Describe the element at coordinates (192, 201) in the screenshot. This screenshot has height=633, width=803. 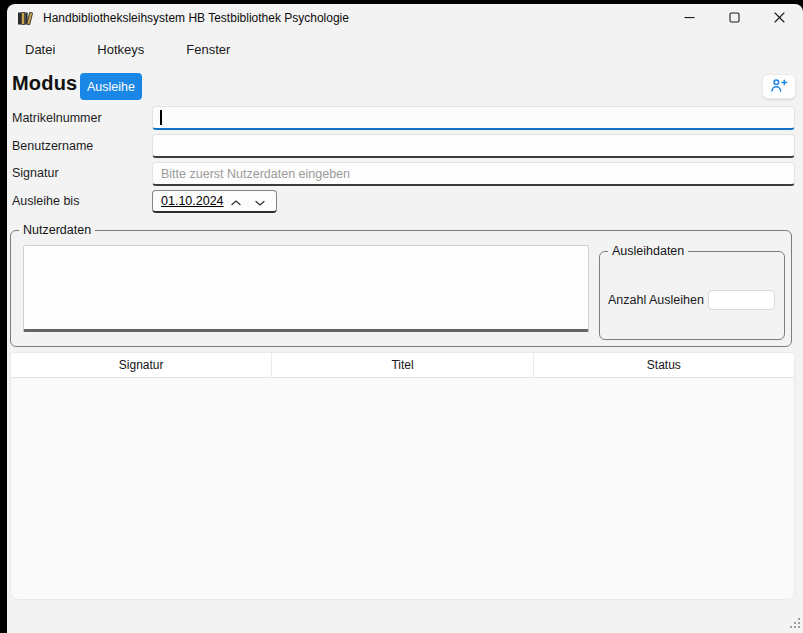
I see `date-value: 01.10.2024` at that location.